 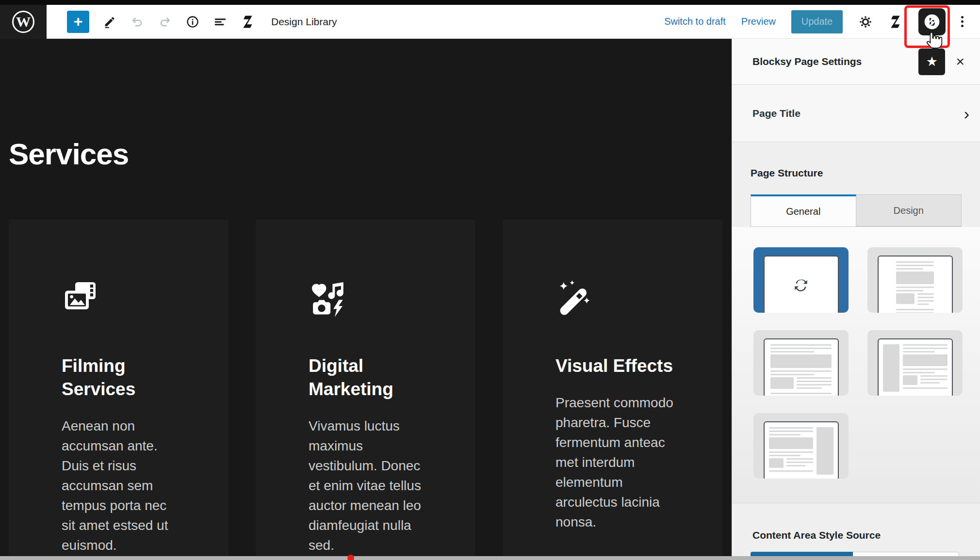 I want to click on switch-to-draft-link: Switch to draft, so click(x=695, y=21).